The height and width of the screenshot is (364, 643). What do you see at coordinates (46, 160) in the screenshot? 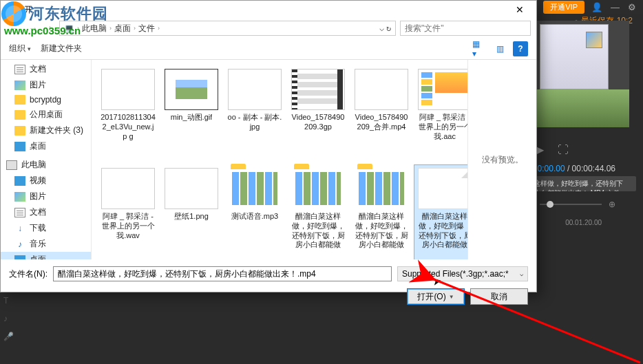
I see `sidebar: 文档图片bcryptdg公用桌面新建文件夹 (3)桌面此电脑视频图片文档↓下载♪…` at bounding box center [46, 160].